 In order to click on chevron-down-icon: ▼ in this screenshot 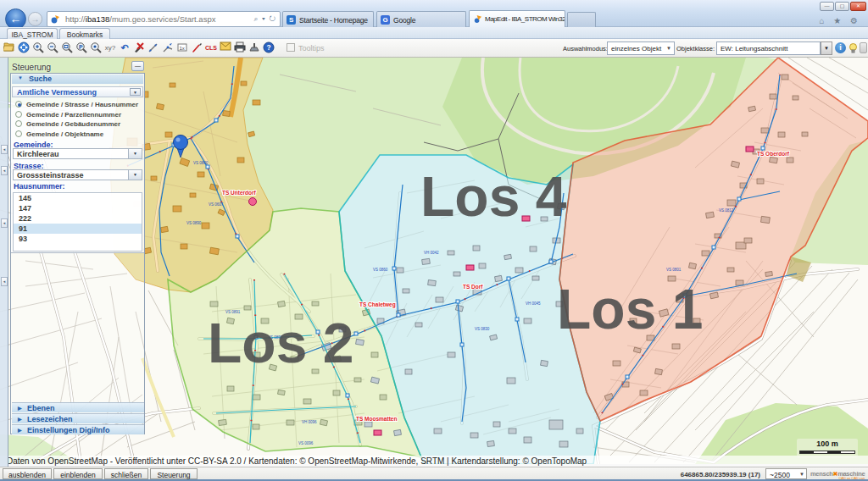, I will do `click(20, 78)`.